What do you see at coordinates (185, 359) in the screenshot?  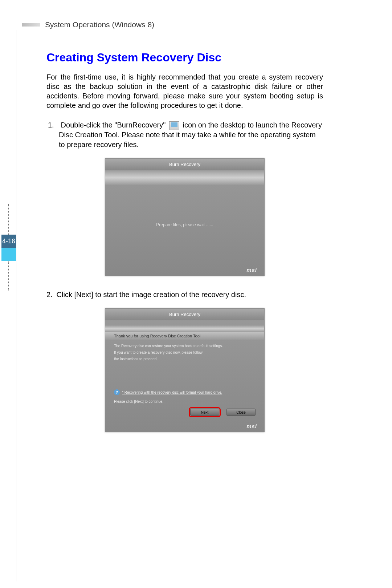 I see `screenshot2-line3: the instructions to proceed.` at bounding box center [185, 359].